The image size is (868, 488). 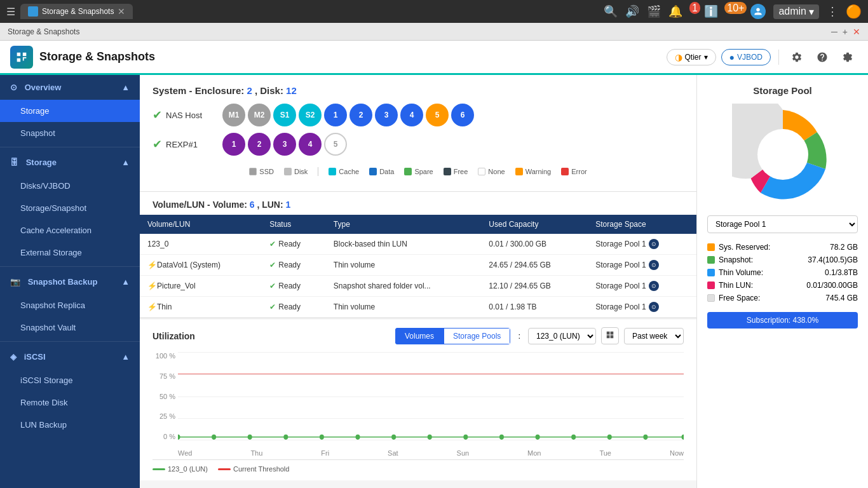 What do you see at coordinates (796, 11) in the screenshot?
I see `user-menu-btn: admin ▾` at bounding box center [796, 11].